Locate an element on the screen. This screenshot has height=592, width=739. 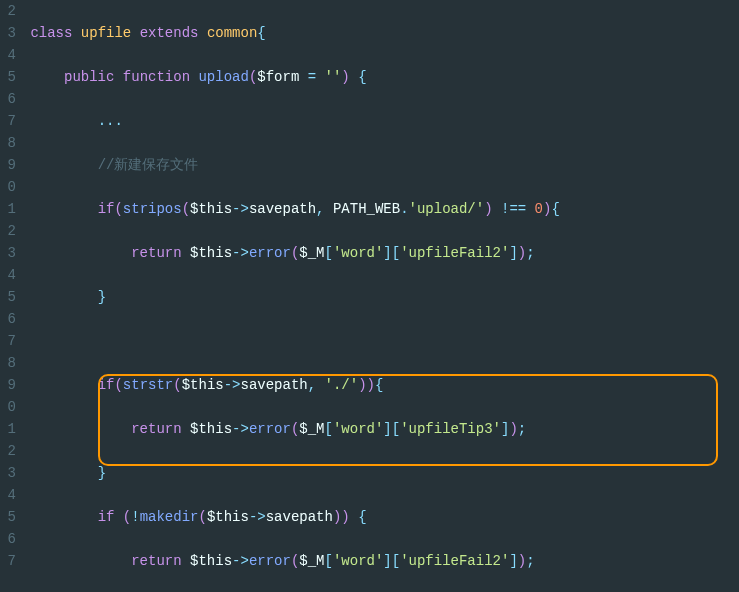
code-line: ... is located at coordinates (380, 121).